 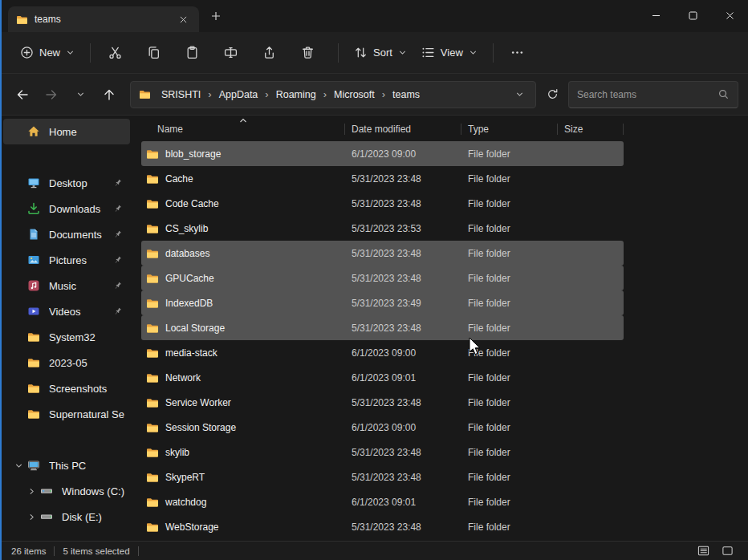 I want to click on sidebar-item-disk-e: Disk (E:), so click(x=67, y=517).